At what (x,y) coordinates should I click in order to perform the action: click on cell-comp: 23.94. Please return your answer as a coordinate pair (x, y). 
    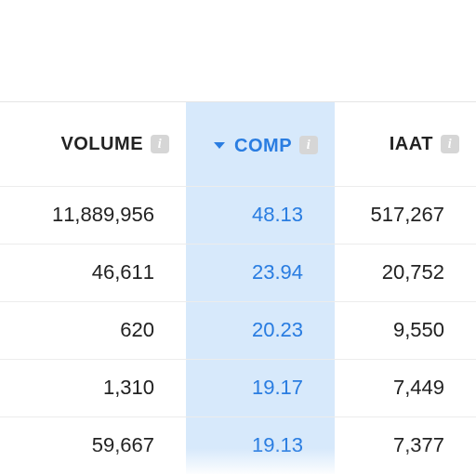
    Looking at the image, I should click on (260, 272).